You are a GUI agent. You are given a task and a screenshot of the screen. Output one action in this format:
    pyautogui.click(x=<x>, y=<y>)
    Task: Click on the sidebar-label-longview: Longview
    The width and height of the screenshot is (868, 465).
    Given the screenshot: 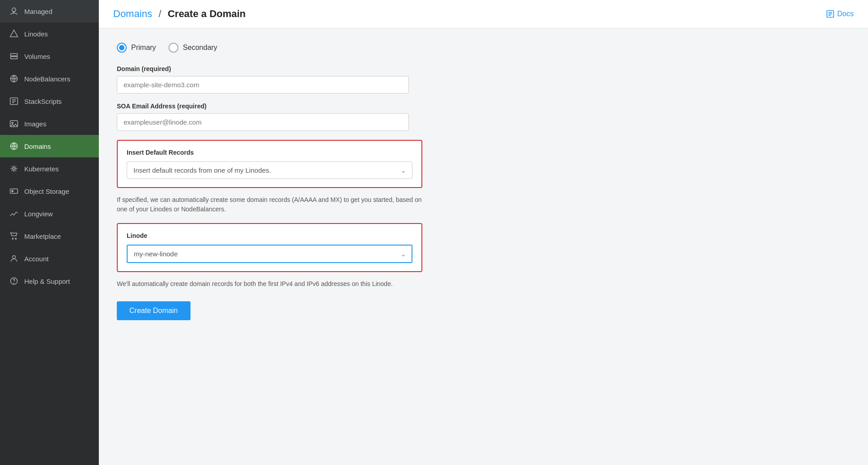 What is the action you would take?
    pyautogui.click(x=39, y=214)
    